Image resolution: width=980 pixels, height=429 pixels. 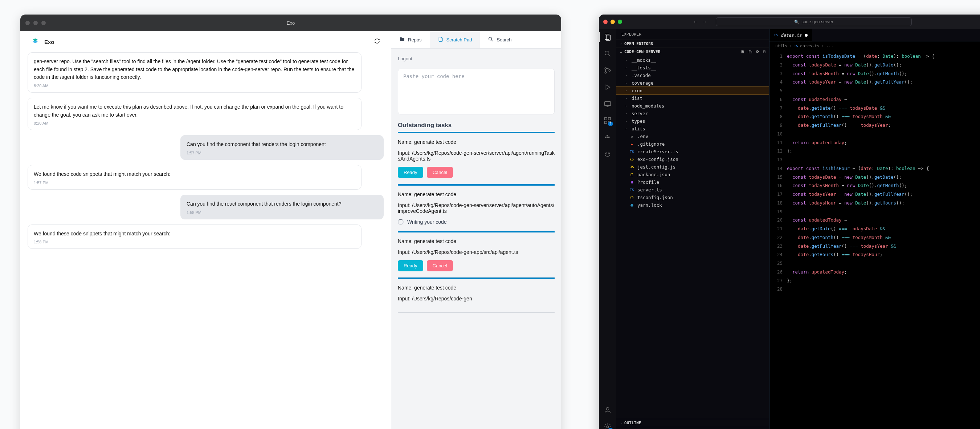 What do you see at coordinates (693, 229) in the screenshot?
I see `explorer-panel: EXPLORER ›OPEN EDITORS ⌄CODE-GEN-SERVER …` at bounding box center [693, 229].